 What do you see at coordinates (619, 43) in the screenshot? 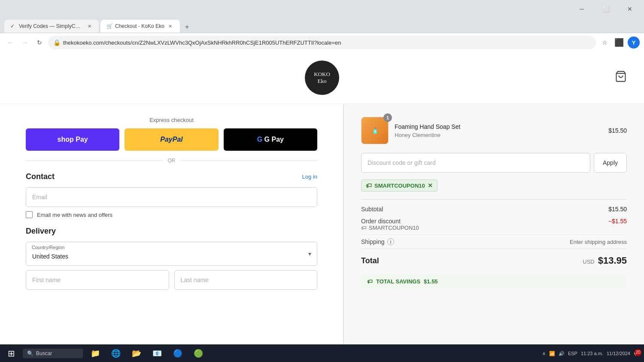
I see `extensions-button: ⬛` at bounding box center [619, 43].